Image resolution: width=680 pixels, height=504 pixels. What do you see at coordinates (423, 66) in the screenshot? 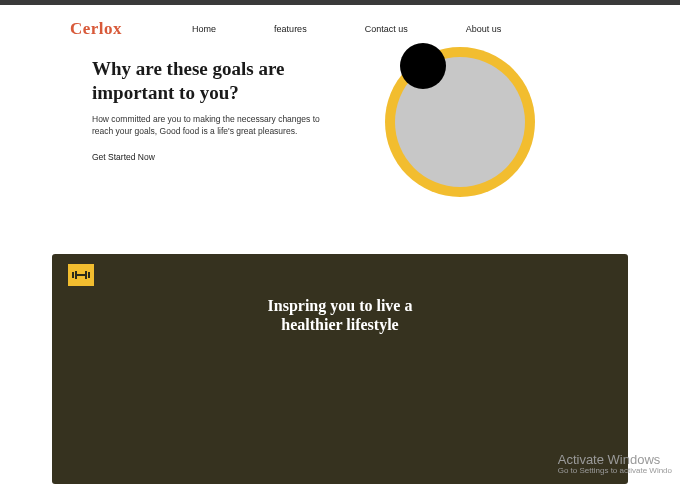
I see `black-circle` at bounding box center [423, 66].